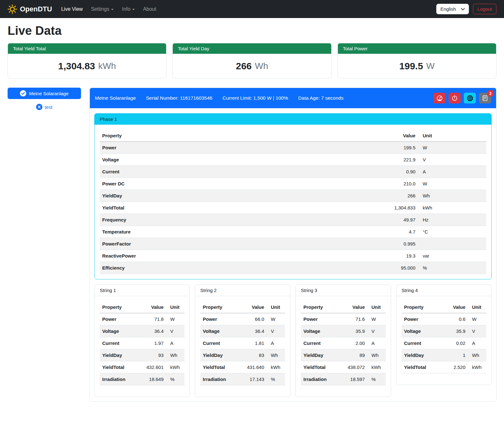 The width and height of the screenshot is (504, 430). Describe the element at coordinates (255, 98) in the screenshot. I see `inverter-limit: Current Limit: 1,500 W | 100%` at that location.